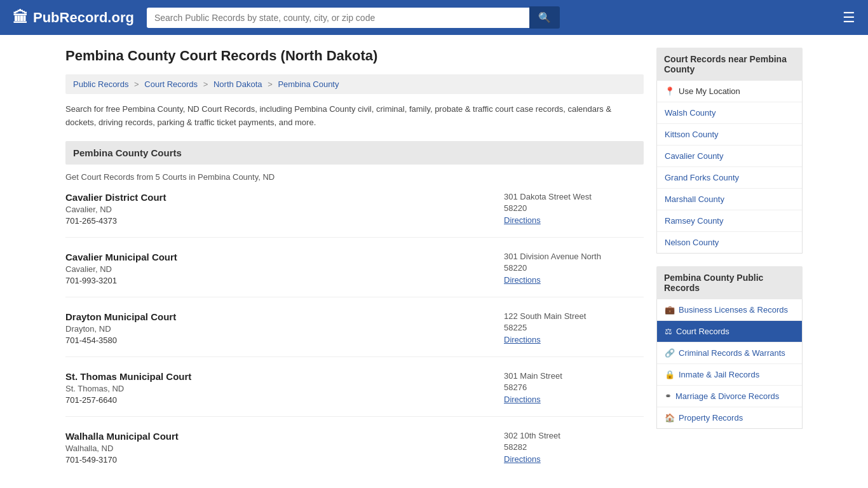  Describe the element at coordinates (729, 178) in the screenshot. I see `sidebar-item-grand-forks-county: Grand Forks County` at that location.